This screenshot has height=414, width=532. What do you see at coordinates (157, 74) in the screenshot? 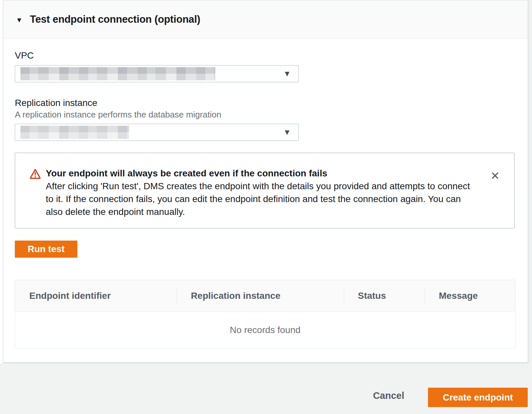
I see `vpc-select: ▼` at bounding box center [157, 74].